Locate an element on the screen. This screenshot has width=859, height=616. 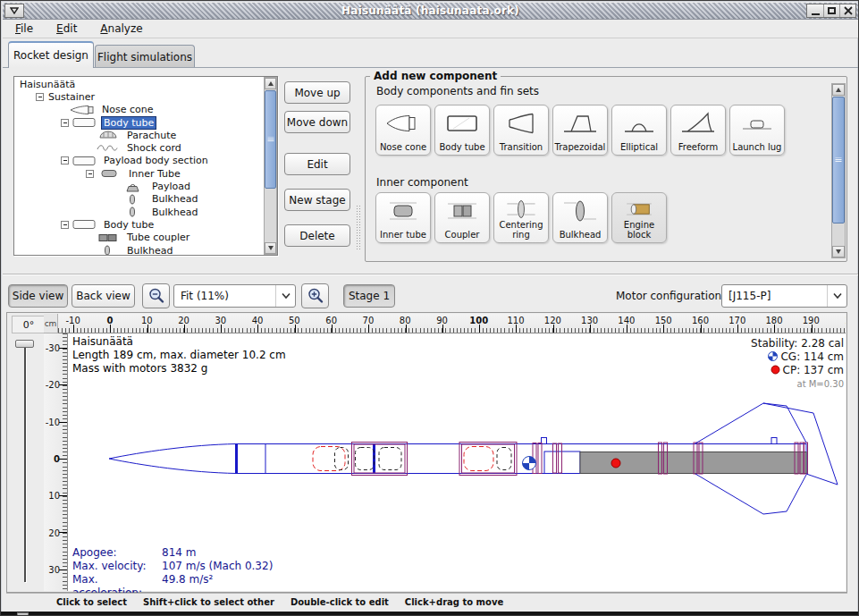
add-transition-button: Transition is located at coordinates (521, 131).